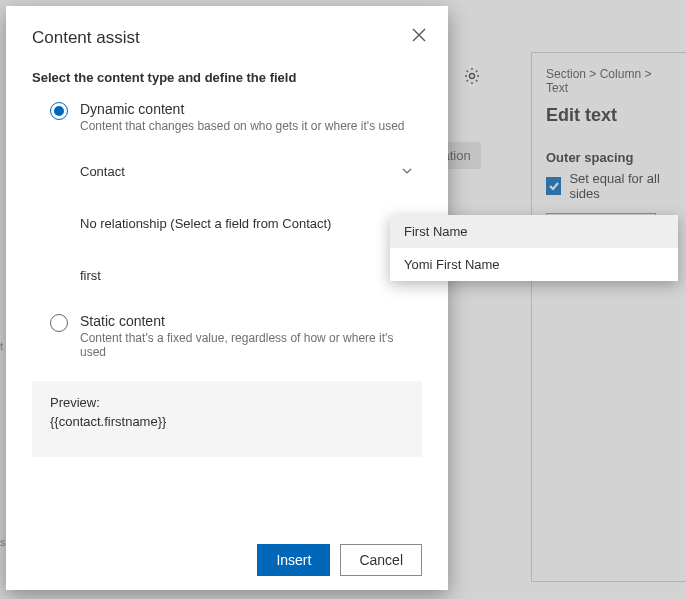 Image resolution: width=686 pixels, height=599 pixels. Describe the element at coordinates (419, 35) in the screenshot. I see `close-icon` at that location.